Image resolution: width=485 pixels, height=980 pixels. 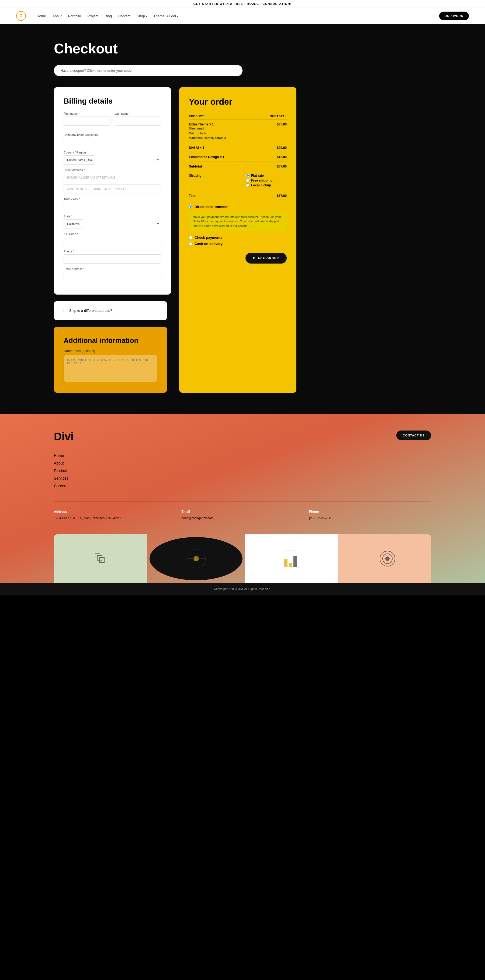 I want to click on copyright-text: Copyright © 2023 Divi. All Rights Reserv…, so click(x=242, y=589).